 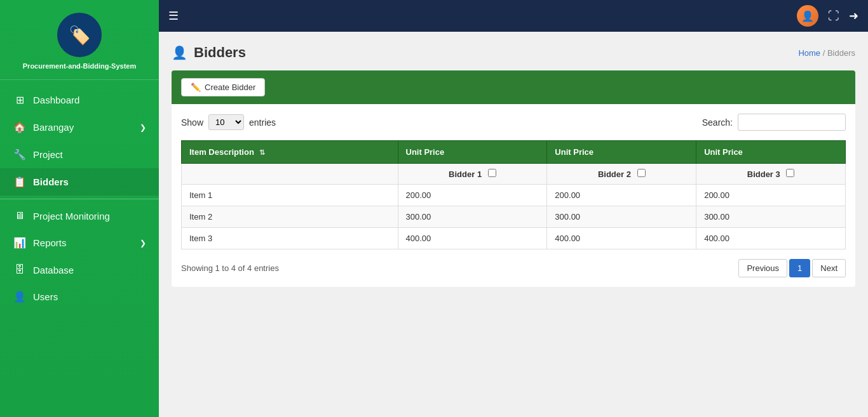 I want to click on bidder1-label: Bidder 1, so click(x=465, y=174).